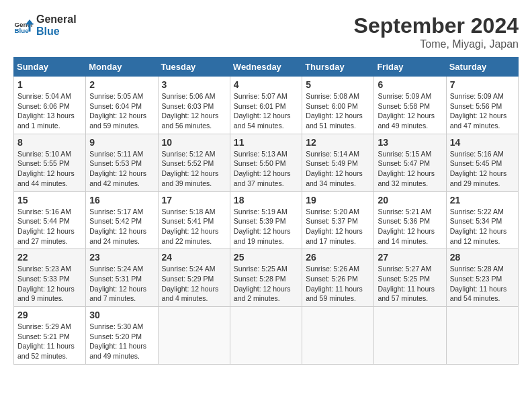  I want to click on day-number: 11, so click(266, 142).